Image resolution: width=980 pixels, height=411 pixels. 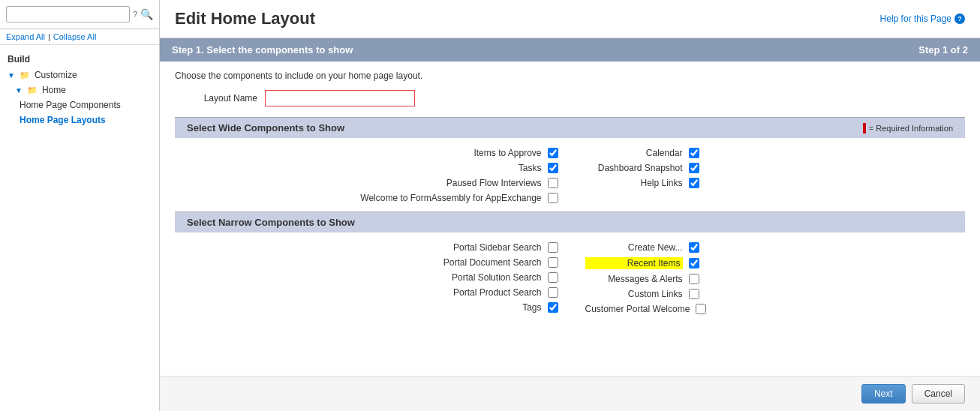 I want to click on narrow-tags-row: Tags, so click(x=372, y=308).